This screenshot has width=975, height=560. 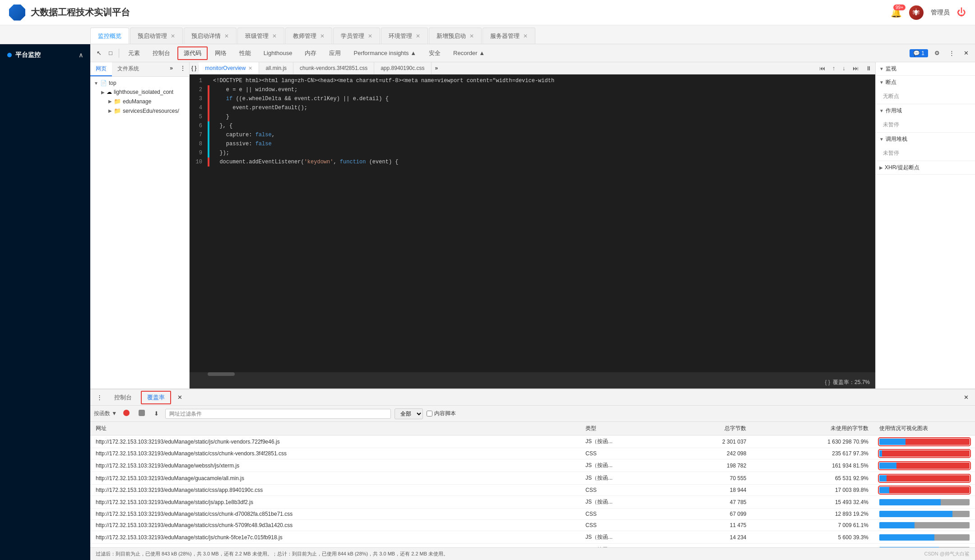 What do you see at coordinates (533, 514) in the screenshot?
I see `table-row: http://172.32.153.103:32193/eduManage/st…` at bounding box center [533, 514].